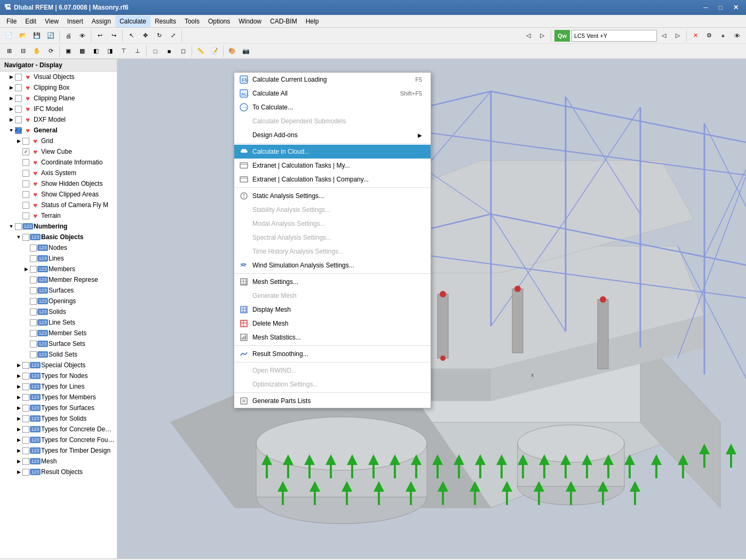 The width and height of the screenshot is (746, 560). I want to click on tb-new: 📄, so click(9, 36).